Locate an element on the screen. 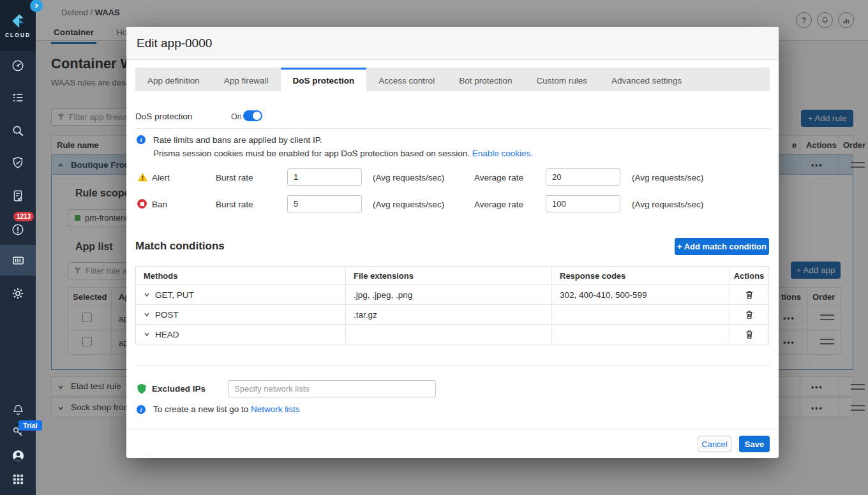  shield-icon is located at coordinates (142, 389).